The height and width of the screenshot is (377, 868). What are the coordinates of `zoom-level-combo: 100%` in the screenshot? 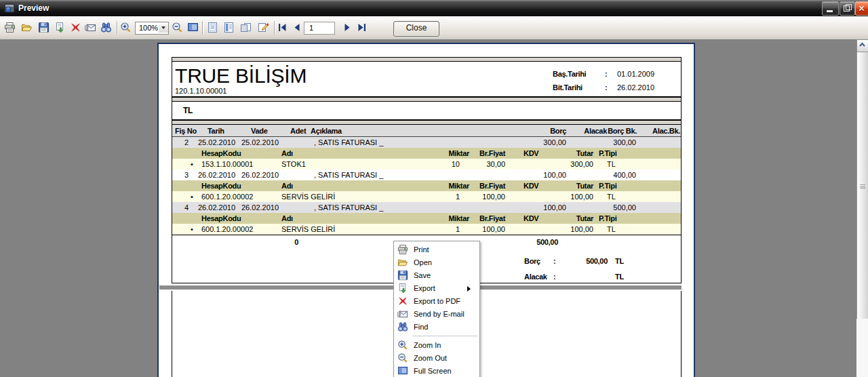 It's located at (152, 28).